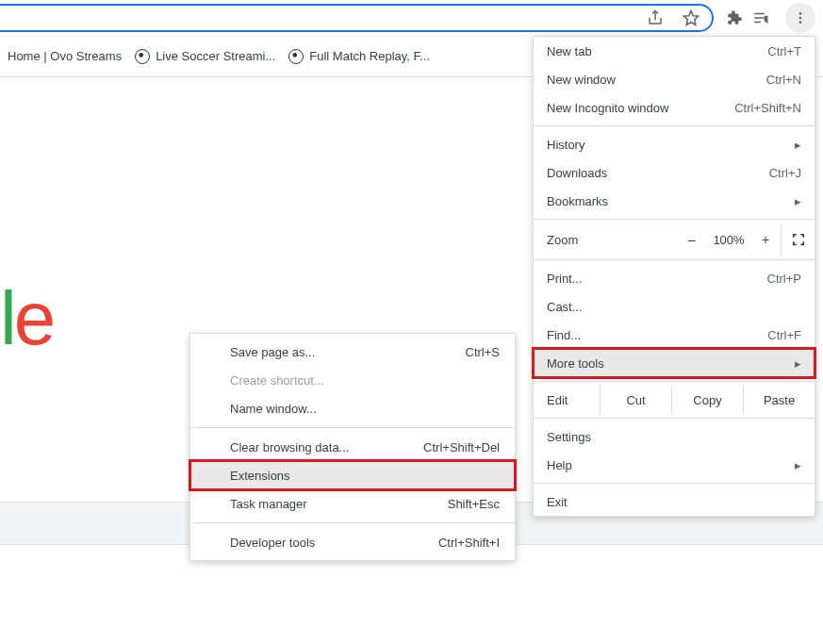  I want to click on menu-more-tools: More tools ▸, so click(674, 363).